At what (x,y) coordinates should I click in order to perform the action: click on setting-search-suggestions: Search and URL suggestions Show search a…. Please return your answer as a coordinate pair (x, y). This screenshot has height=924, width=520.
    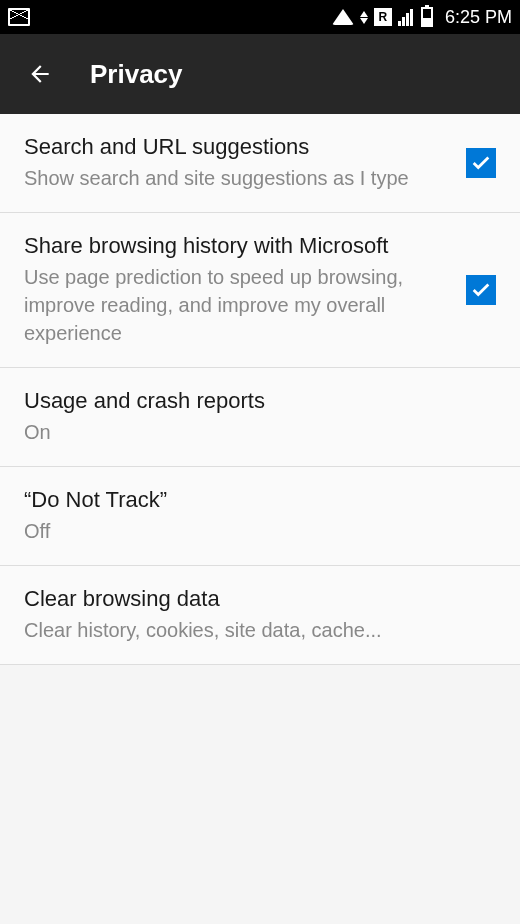
    Looking at the image, I should click on (260, 164).